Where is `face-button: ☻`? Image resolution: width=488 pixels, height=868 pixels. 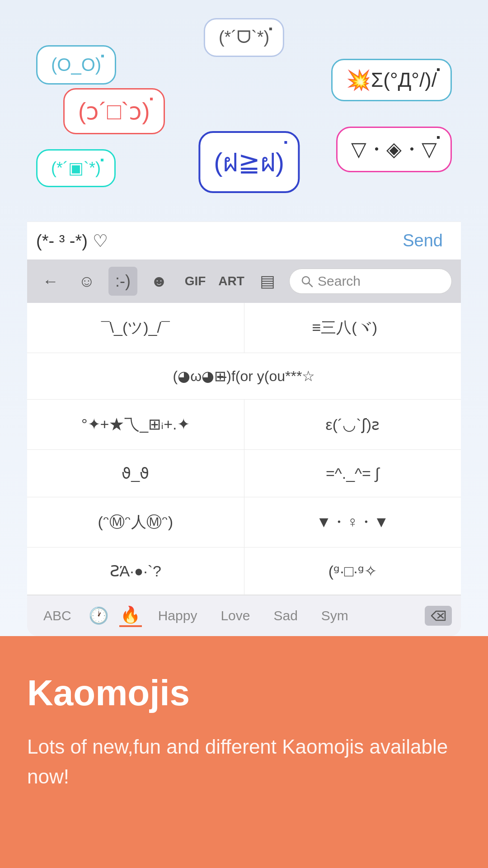 face-button: ☻ is located at coordinates (159, 281).